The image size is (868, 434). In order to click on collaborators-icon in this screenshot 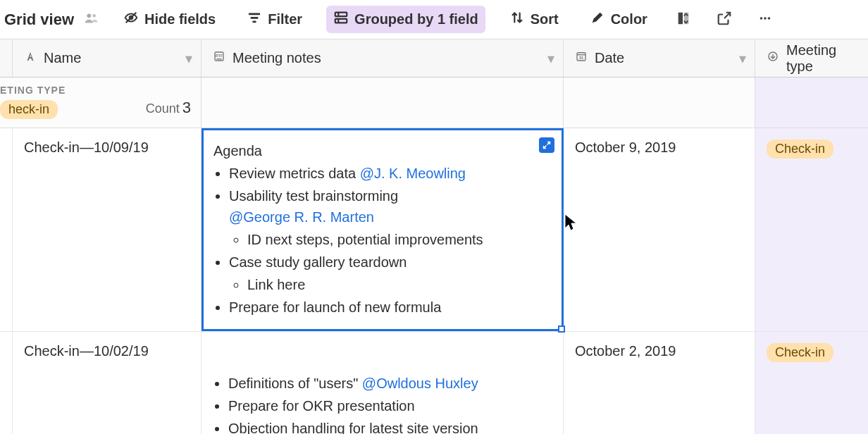, I will do `click(92, 20)`.